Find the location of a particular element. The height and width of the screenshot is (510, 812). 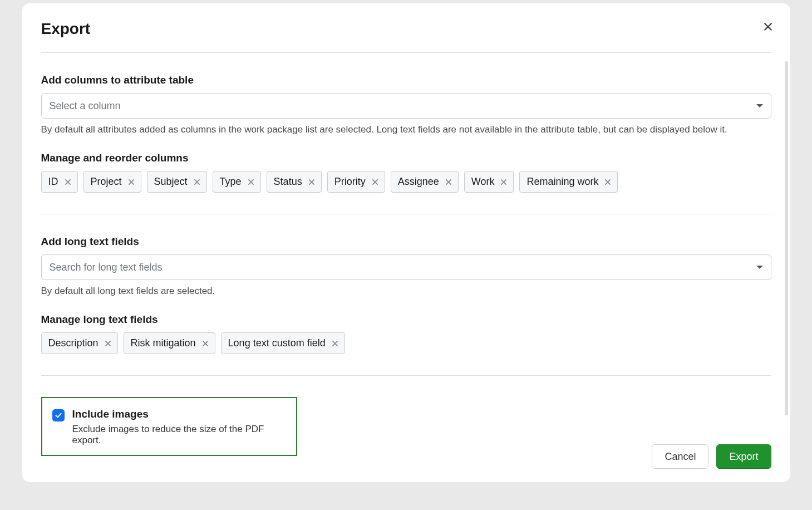

column-chip: Priority is located at coordinates (356, 182).